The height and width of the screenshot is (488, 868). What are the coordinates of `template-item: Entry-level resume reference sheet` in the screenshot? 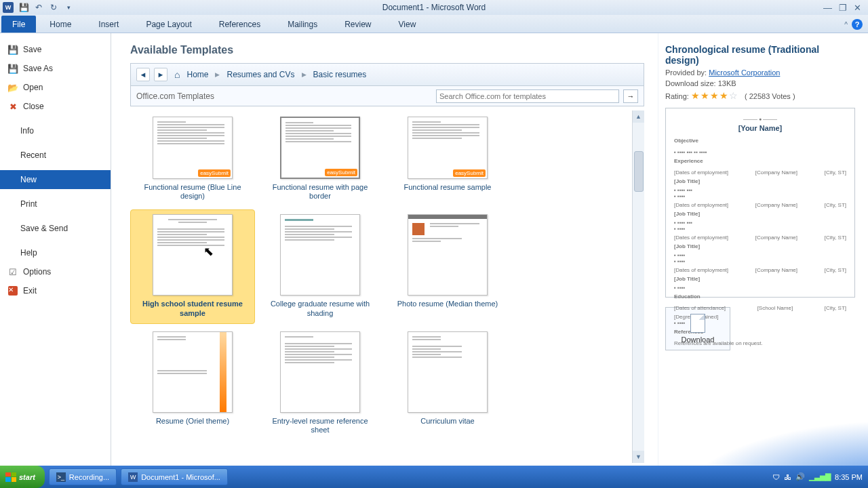 It's located at (320, 384).